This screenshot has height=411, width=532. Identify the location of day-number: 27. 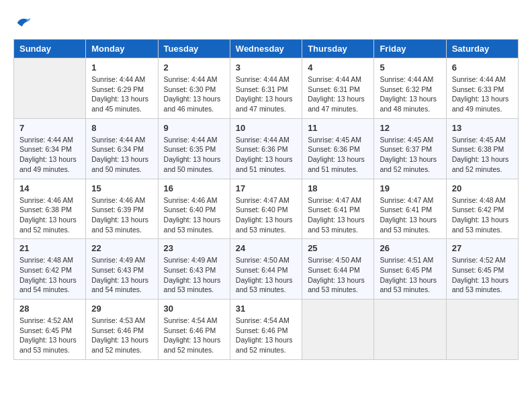
(482, 248).